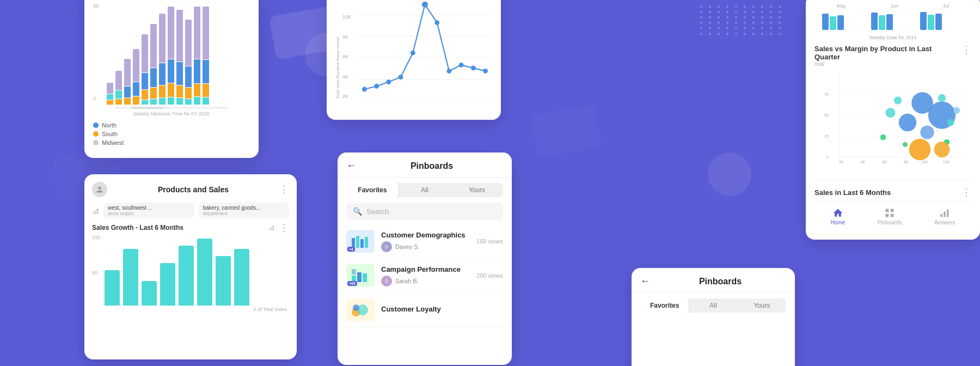 This screenshot has height=366, width=980. I want to click on tab2-favorites: Favorites, so click(664, 306).